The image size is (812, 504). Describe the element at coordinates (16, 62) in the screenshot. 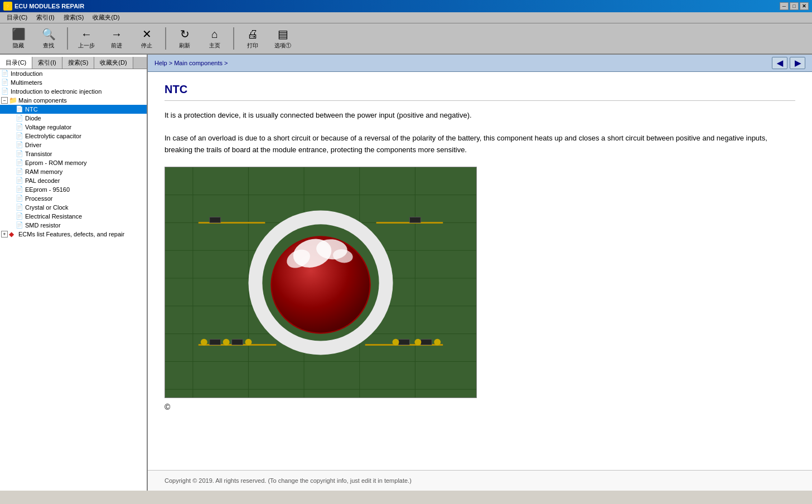

I see `sidebar-tab-contents: 目录(C)` at that location.